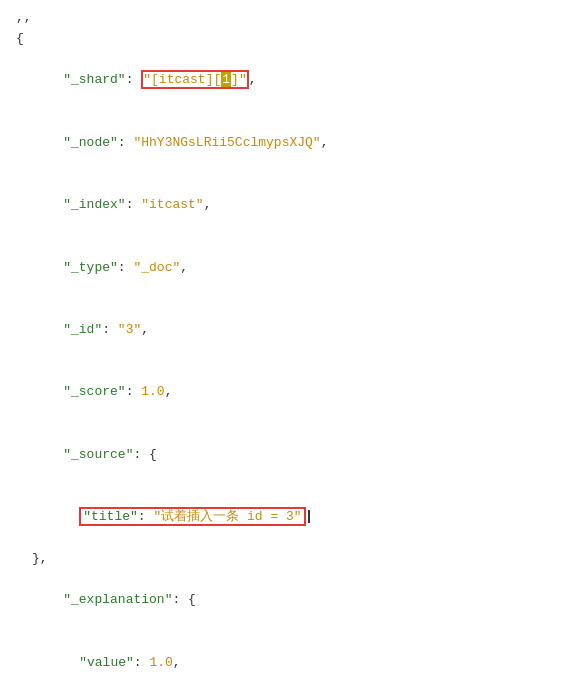 This screenshot has height=700, width=588. What do you see at coordinates (294, 601) in the screenshot?
I see `explanation-line: "_explanation": {` at bounding box center [294, 601].